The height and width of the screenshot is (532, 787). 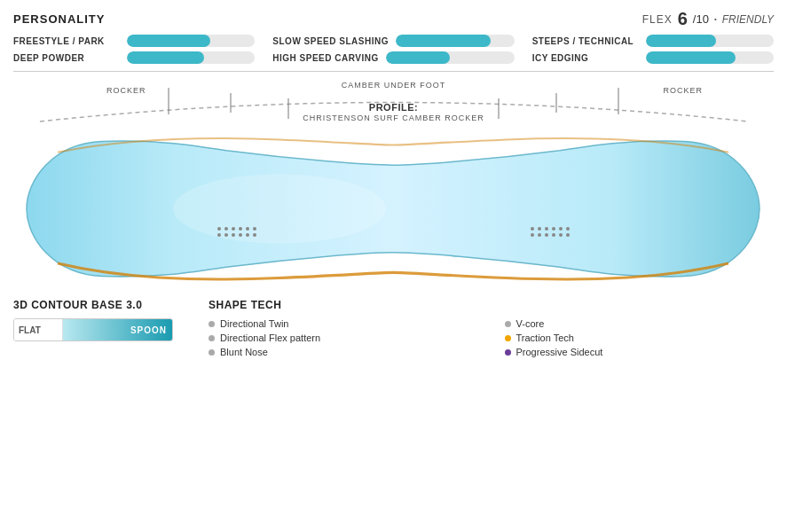 I want to click on bullet-progressive-sidecut, so click(x=508, y=353).